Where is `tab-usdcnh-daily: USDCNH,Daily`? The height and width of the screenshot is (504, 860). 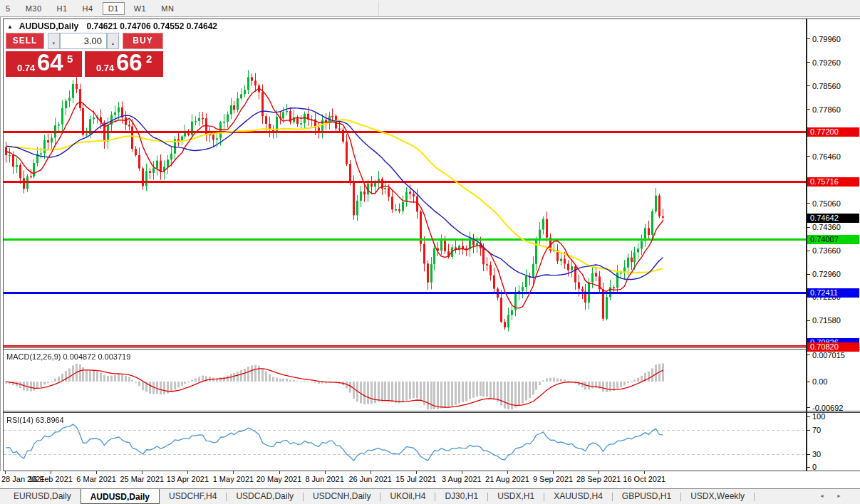
tab-usdcnh-daily: USDCNH,Daily is located at coordinates (342, 497).